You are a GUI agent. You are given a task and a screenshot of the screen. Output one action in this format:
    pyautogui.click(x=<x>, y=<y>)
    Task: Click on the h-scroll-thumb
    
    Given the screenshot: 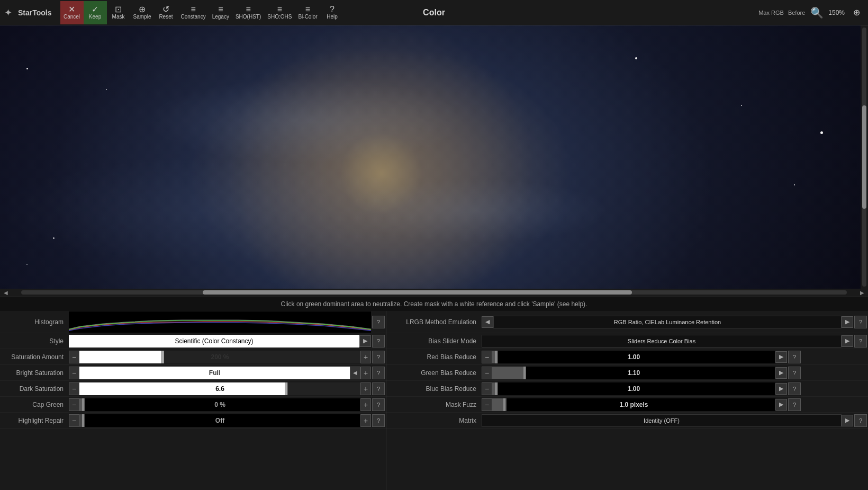 What is the action you would take?
    pyautogui.click(x=417, y=292)
    